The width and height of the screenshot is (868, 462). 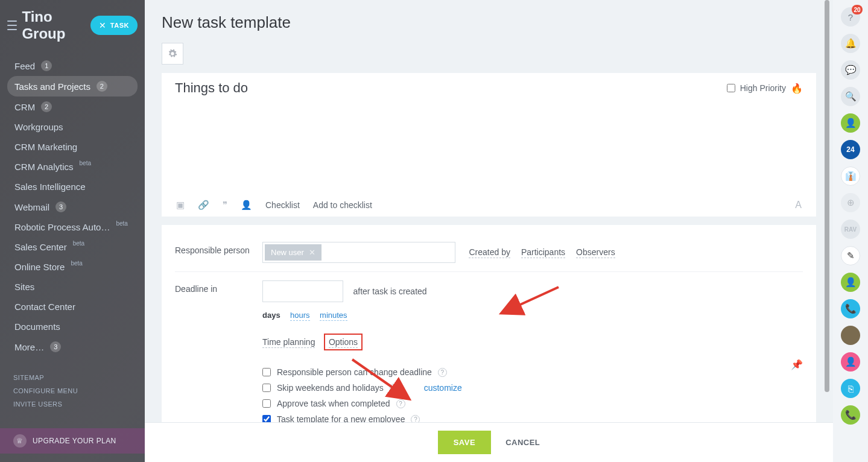 I want to click on unit-days: days, so click(x=271, y=315).